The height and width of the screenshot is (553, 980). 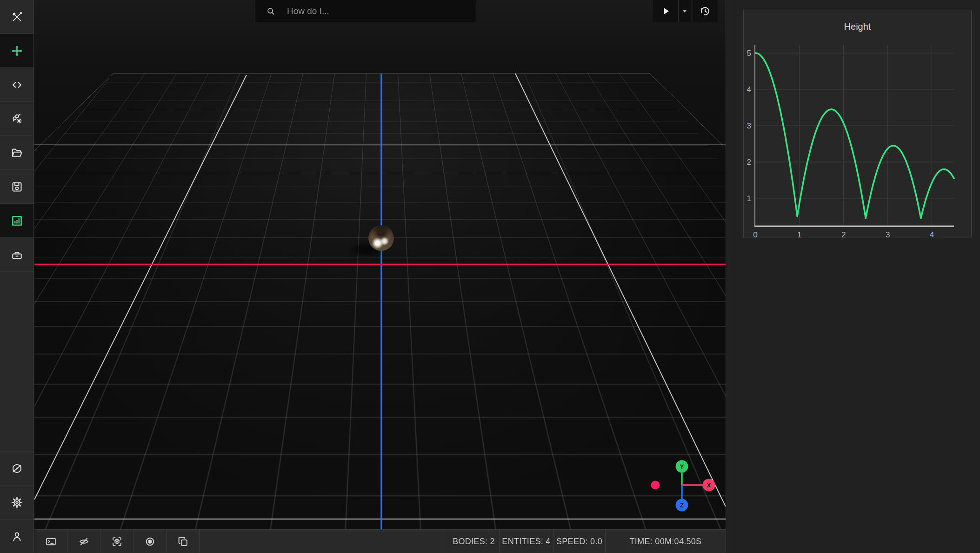 I want to click on sidebar-item-plots, so click(x=17, y=221).